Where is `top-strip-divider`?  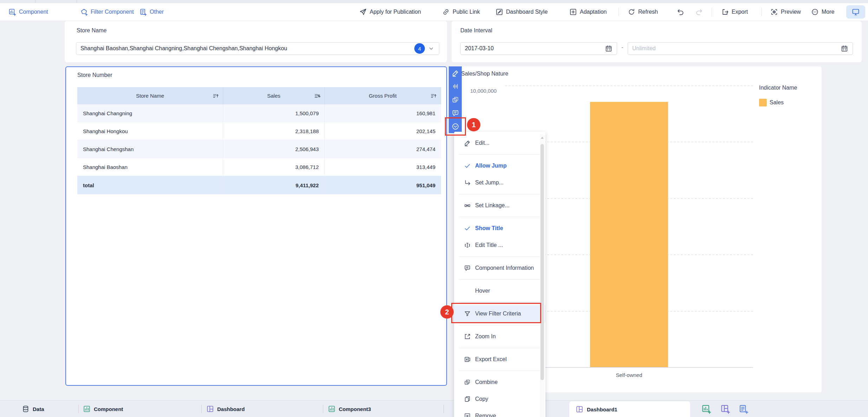
top-strip-divider is located at coordinates (77, 1).